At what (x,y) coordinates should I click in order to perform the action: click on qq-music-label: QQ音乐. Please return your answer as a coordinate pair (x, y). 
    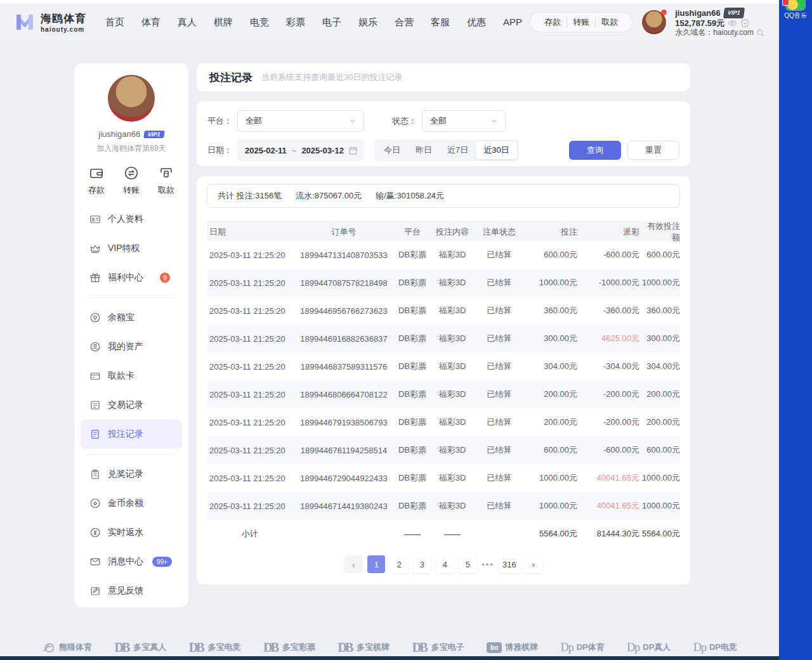
    Looking at the image, I should click on (796, 16).